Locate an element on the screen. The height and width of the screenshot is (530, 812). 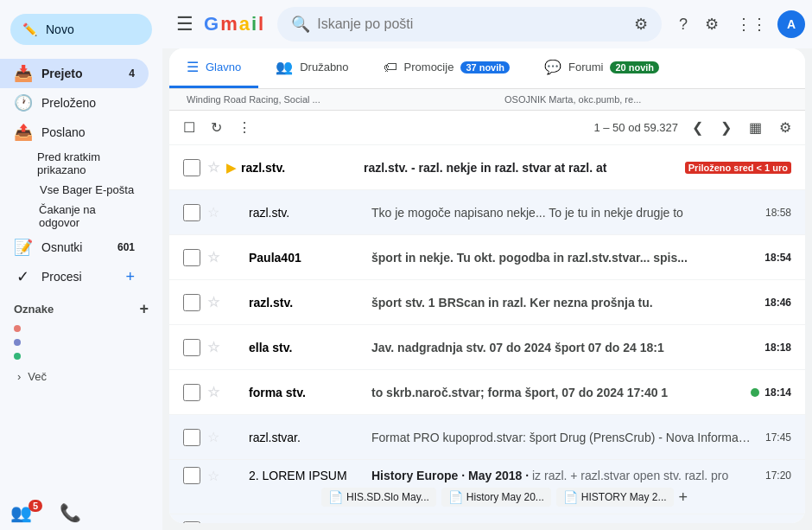
email-row: ☆ razl.stvar. Format PRO kupoprod.stvar:… is located at coordinates (487, 437).